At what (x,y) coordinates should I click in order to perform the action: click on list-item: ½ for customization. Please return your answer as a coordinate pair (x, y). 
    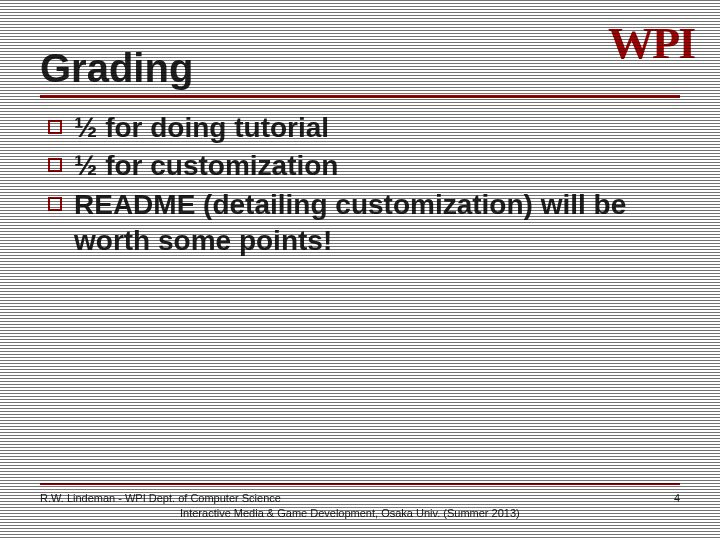
    Looking at the image, I should click on (362, 166).